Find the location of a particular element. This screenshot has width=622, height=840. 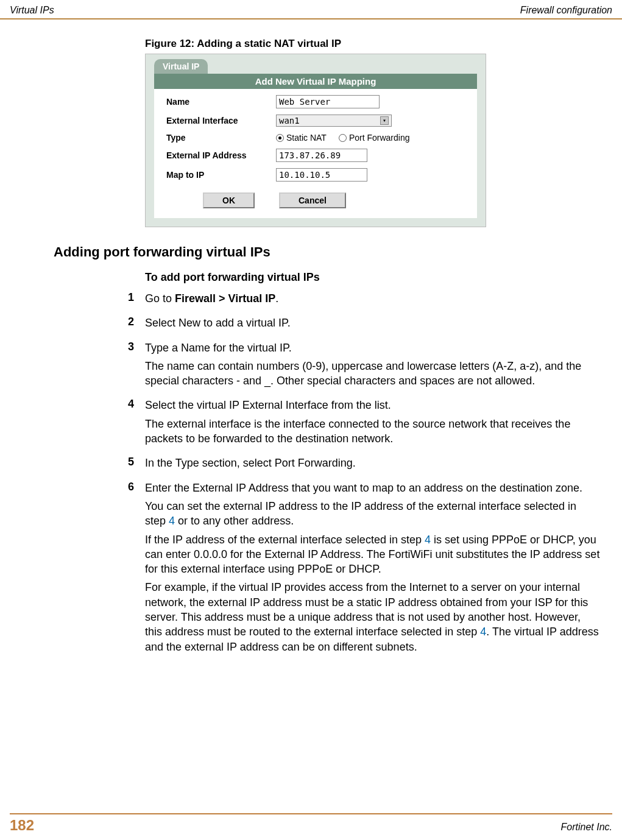

map-to-ip-input is located at coordinates (322, 175).